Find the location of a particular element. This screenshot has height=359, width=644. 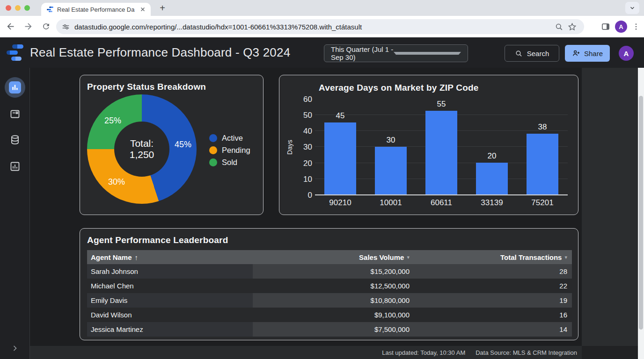

table-row: Sarah Johnson $15,200,000 28 is located at coordinates (329, 271).